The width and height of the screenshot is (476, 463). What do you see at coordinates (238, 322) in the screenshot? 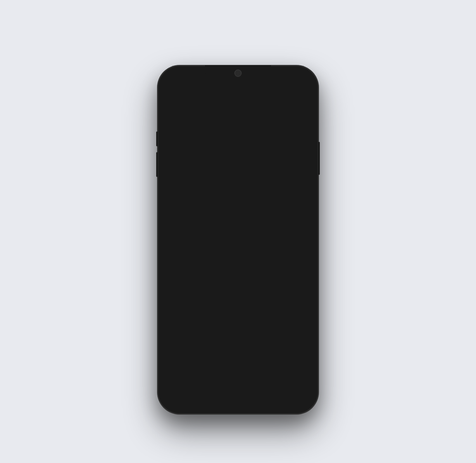
I see `property-card-2: 1 / 5` at bounding box center [238, 322].